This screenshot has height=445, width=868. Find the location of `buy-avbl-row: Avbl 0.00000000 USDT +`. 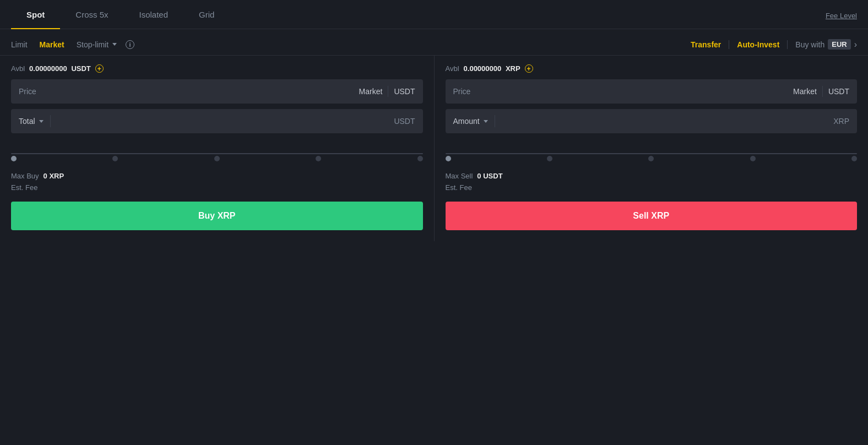

buy-avbl-row: Avbl 0.00000000 USDT + is located at coordinates (217, 68).